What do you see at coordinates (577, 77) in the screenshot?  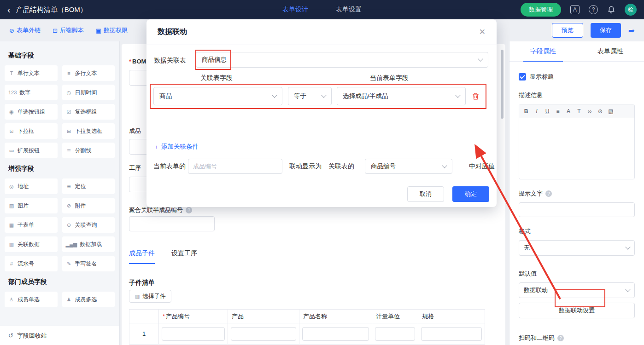 I see `show-title-checkbox: 显示标题` at bounding box center [577, 77].